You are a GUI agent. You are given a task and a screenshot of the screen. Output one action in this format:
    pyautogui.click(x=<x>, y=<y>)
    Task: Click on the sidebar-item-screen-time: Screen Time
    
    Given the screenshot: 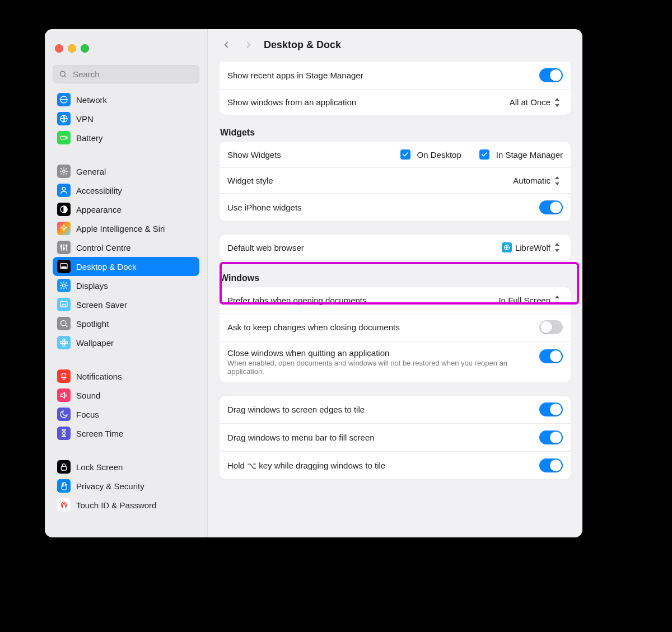 What is the action you would take?
    pyautogui.click(x=126, y=433)
    